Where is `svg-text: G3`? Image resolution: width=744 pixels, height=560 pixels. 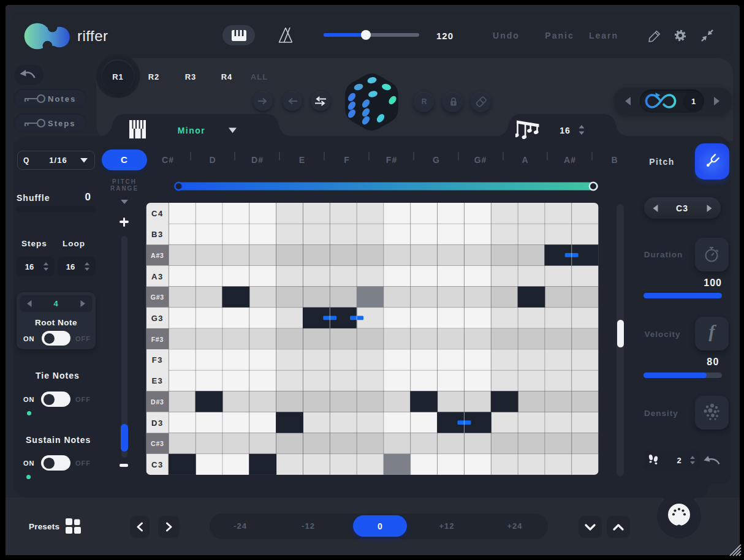 svg-text: G3 is located at coordinates (158, 319).